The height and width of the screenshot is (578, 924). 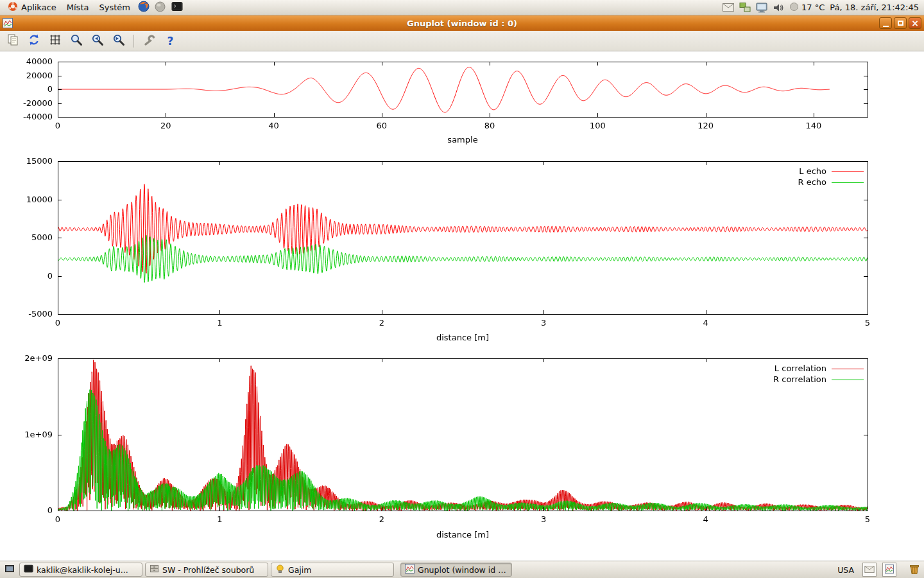 I want to click on help-button: ?, so click(x=171, y=41).